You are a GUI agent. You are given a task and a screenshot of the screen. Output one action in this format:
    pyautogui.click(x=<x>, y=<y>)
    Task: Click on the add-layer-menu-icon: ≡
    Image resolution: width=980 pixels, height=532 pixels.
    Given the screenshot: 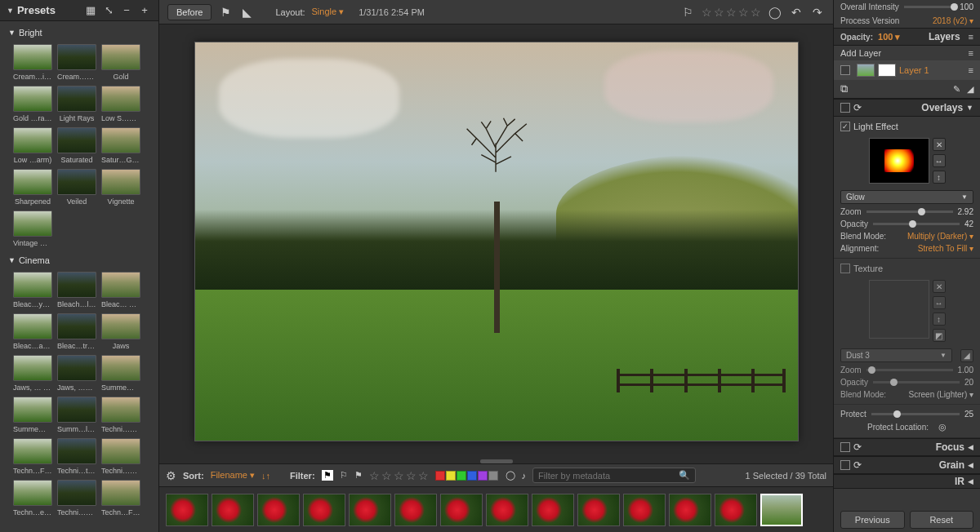 What is the action you would take?
    pyautogui.click(x=971, y=53)
    